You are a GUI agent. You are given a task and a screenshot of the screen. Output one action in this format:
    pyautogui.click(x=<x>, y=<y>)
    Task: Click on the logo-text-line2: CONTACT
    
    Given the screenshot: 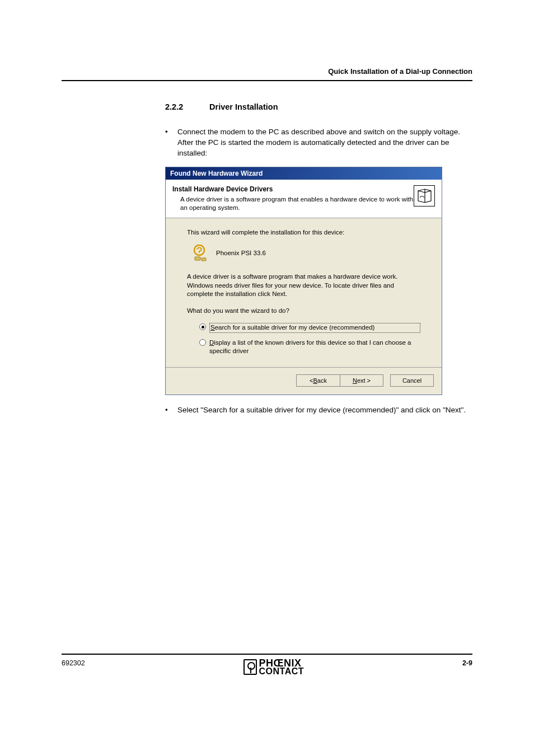 What is the action you would take?
    pyautogui.click(x=282, y=672)
    